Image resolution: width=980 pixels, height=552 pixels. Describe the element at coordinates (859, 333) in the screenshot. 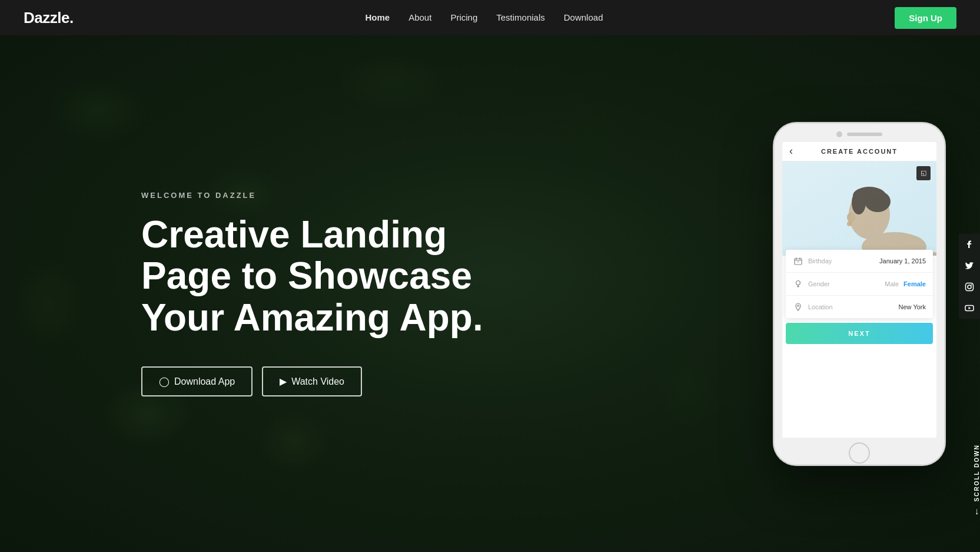

I see `next-button: NEXT` at that location.